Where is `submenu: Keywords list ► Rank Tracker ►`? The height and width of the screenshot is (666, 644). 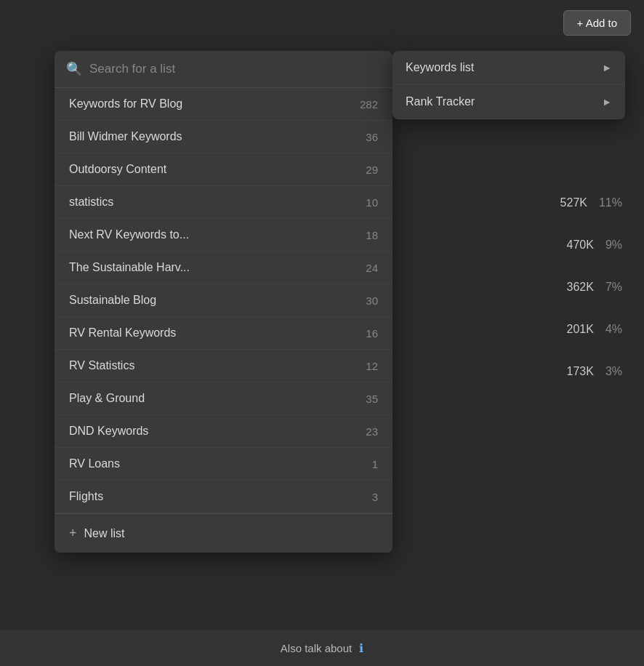
submenu: Keywords list ► Rank Tracker ► is located at coordinates (509, 85).